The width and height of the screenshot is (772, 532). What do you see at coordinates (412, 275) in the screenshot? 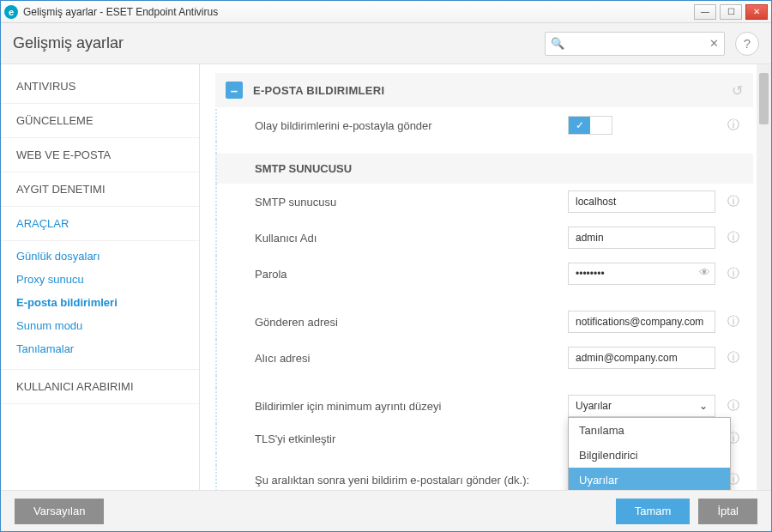
I see `password-label: Parola` at bounding box center [412, 275].